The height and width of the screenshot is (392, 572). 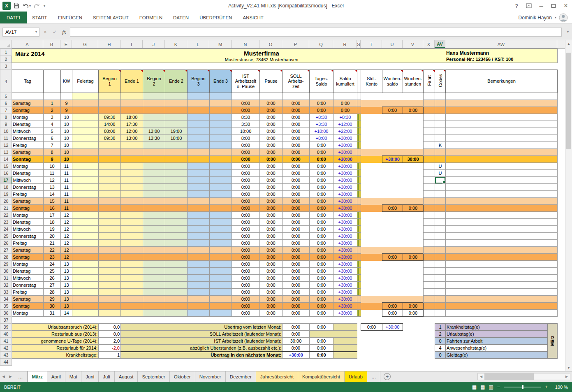 I want to click on name-box-dropdown-icon: ▾, so click(x=36, y=32).